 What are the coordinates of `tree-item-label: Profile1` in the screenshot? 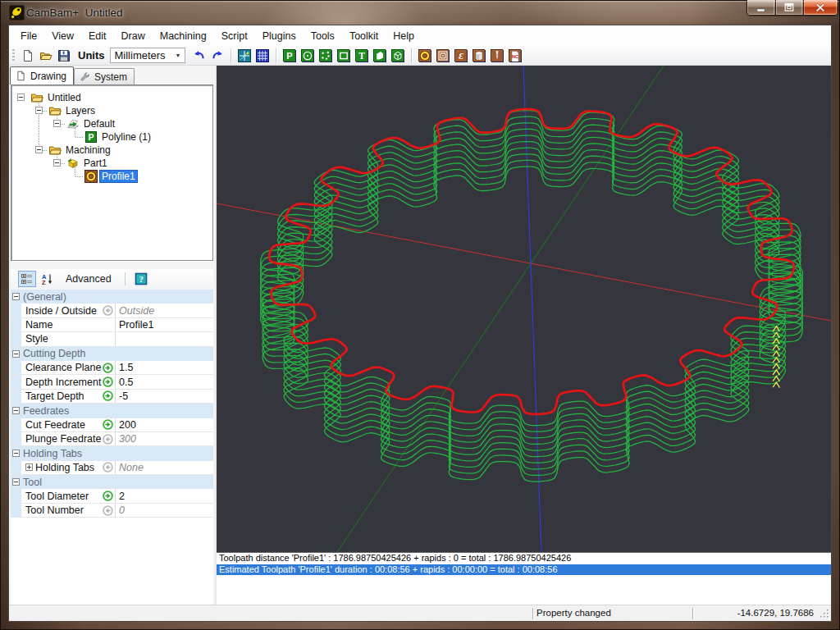 It's located at (118, 176).